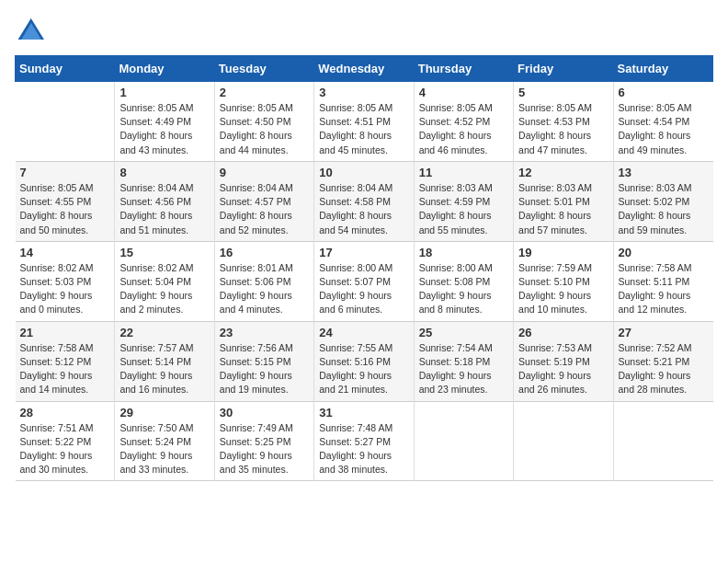 The image size is (728, 563). I want to click on day-number: 11, so click(463, 173).